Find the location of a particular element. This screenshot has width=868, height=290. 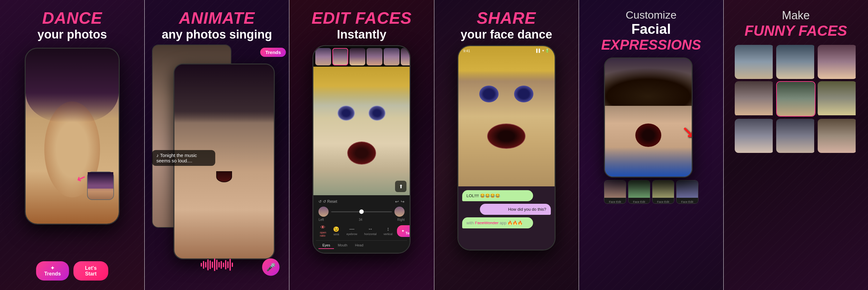

panel-2-title: ANIMATE any photos singing is located at coordinates (217, 21).